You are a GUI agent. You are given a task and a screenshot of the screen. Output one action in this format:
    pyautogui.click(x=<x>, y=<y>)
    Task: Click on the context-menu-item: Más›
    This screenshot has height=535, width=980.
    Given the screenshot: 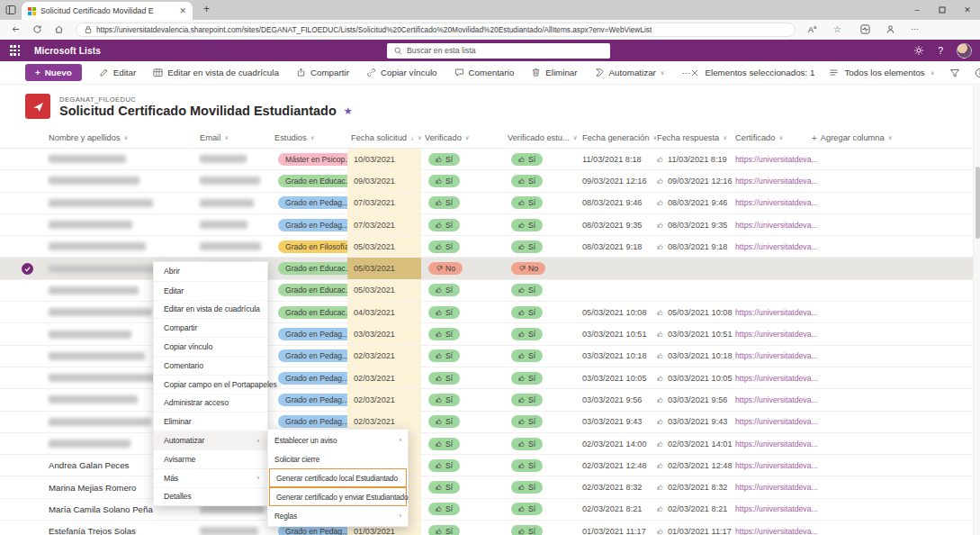 What is the action you would take?
    pyautogui.click(x=211, y=477)
    